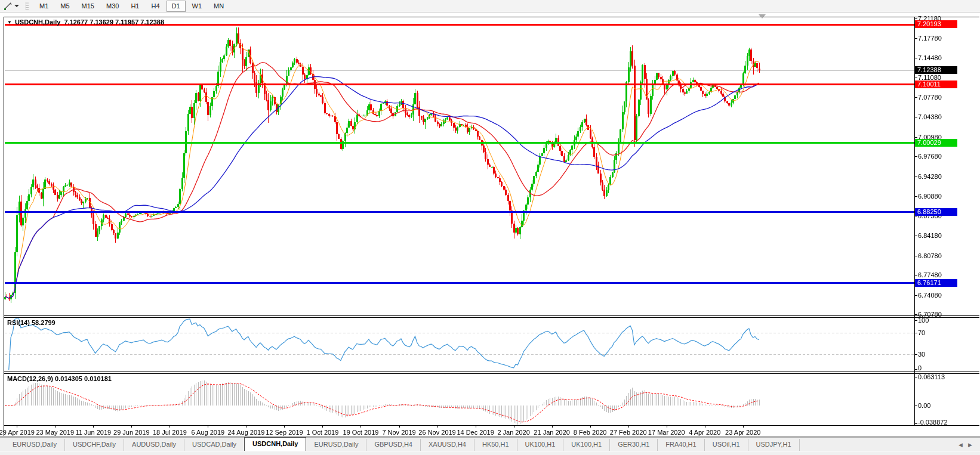 The image size is (980, 455). Describe the element at coordinates (923, 320) in the screenshot. I see `rsi-tick-label: 100` at that location.